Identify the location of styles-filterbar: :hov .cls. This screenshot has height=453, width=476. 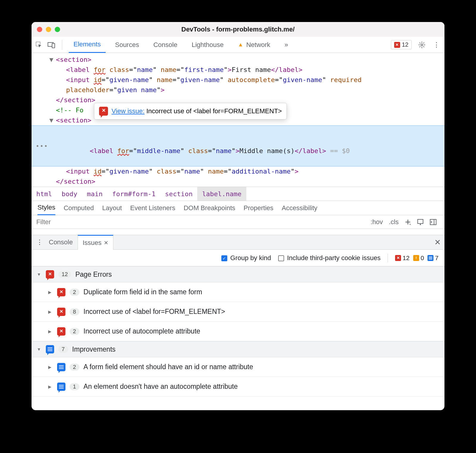
(238, 222).